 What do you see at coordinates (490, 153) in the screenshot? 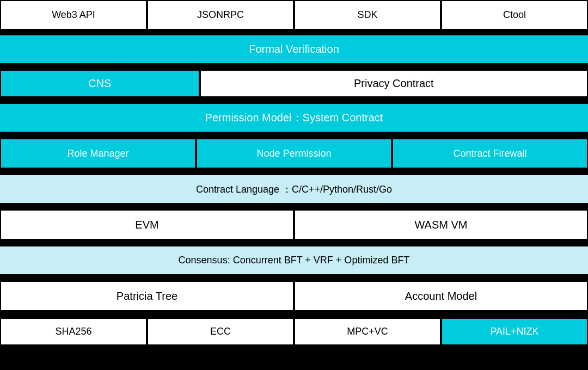
I see `contract-firewall-label: Contract Firewall` at bounding box center [490, 153].